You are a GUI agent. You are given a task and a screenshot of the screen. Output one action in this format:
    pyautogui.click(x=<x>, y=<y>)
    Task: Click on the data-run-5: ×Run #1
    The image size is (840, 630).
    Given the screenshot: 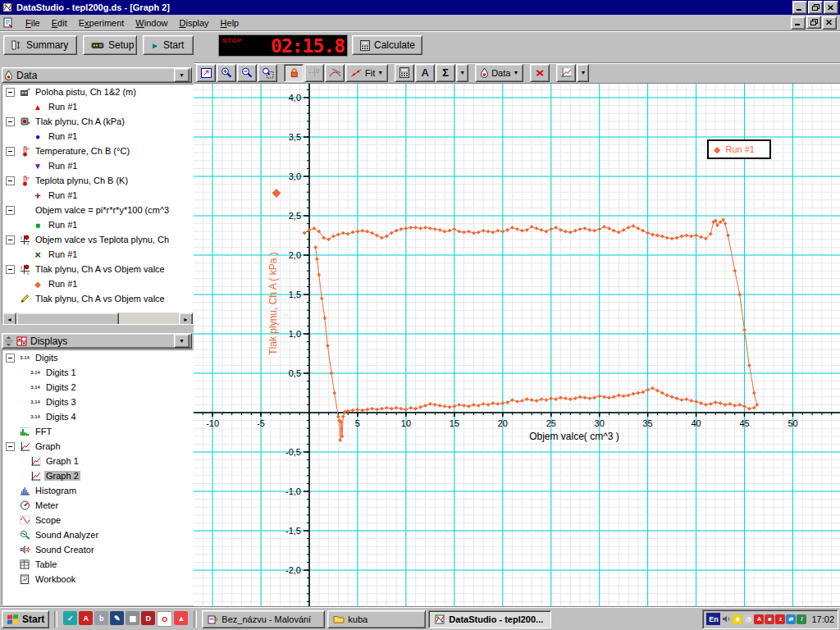 What is the action you would take?
    pyautogui.click(x=98, y=254)
    